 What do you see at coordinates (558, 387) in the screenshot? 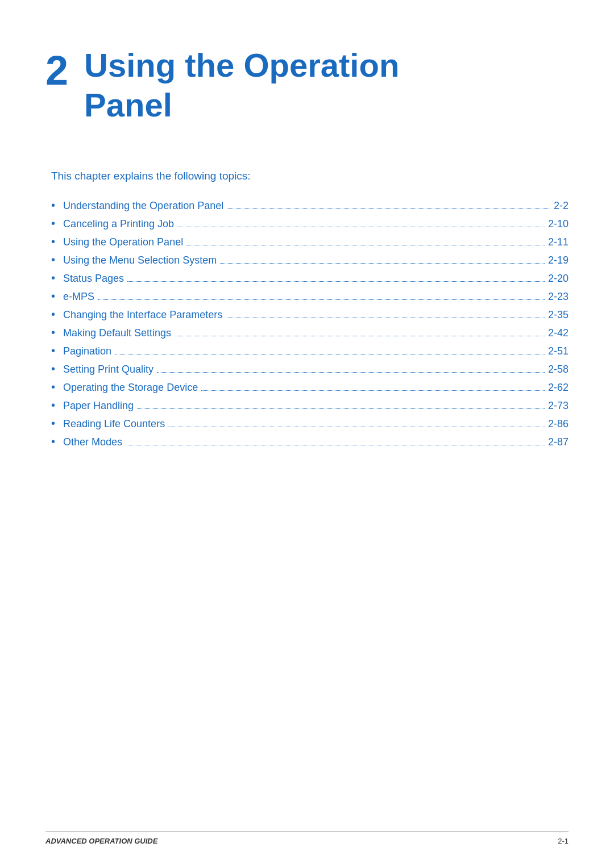
I see `toc-page: 2-62` at bounding box center [558, 387].